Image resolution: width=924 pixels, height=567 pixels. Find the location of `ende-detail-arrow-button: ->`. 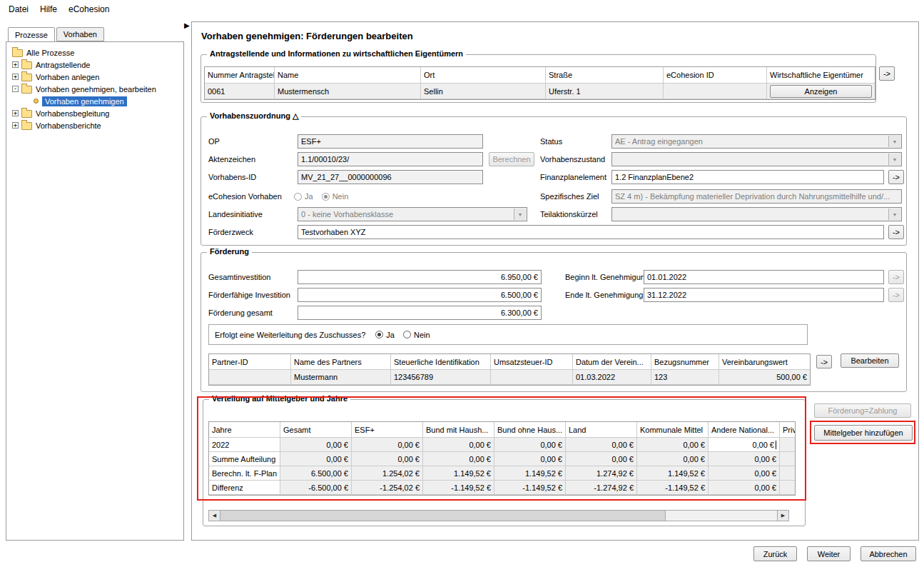

ende-detail-arrow-button: -> is located at coordinates (896, 295).